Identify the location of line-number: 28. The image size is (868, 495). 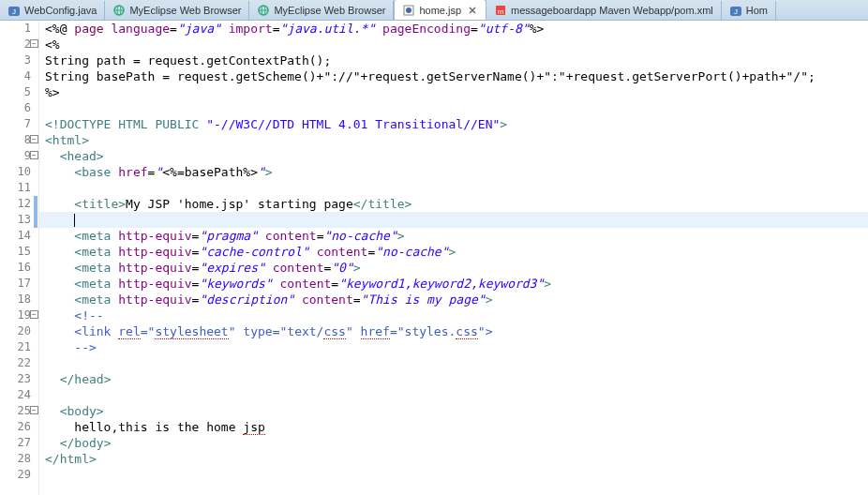
(15, 459).